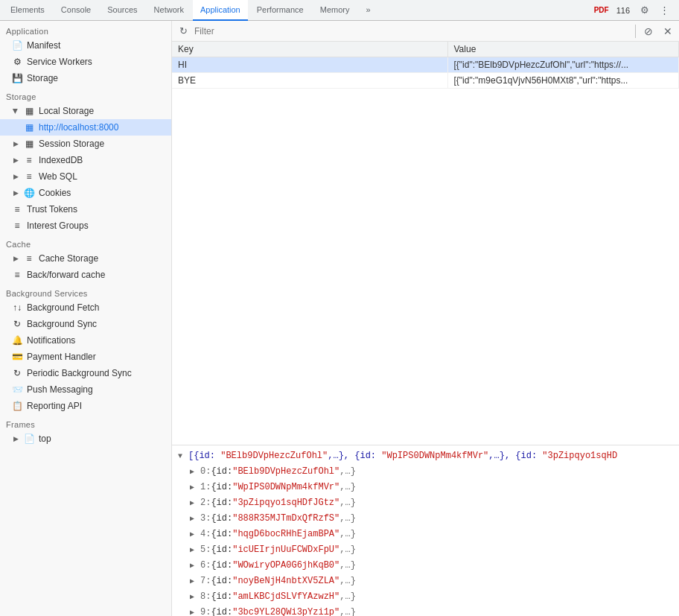 The image size is (679, 616). What do you see at coordinates (563, 80) in the screenshot?
I see `table-cell-value: [{"id":"m9eG1qVjvN56H0MXt8","url":"https…` at bounding box center [563, 80].